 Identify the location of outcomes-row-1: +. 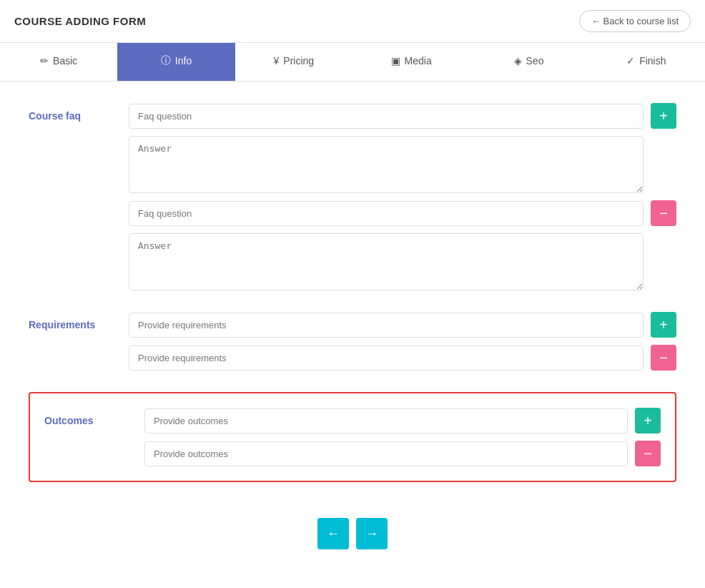
(403, 421).